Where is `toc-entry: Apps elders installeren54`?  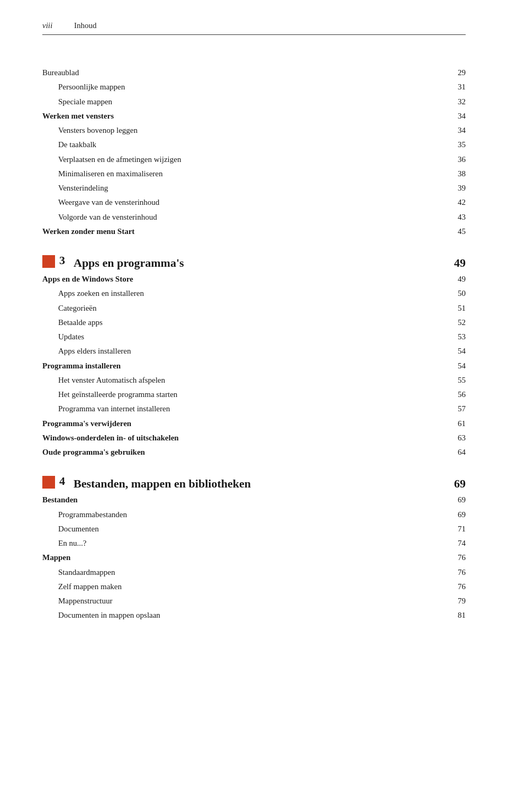 toc-entry: Apps elders installeren54 is located at coordinates (254, 351).